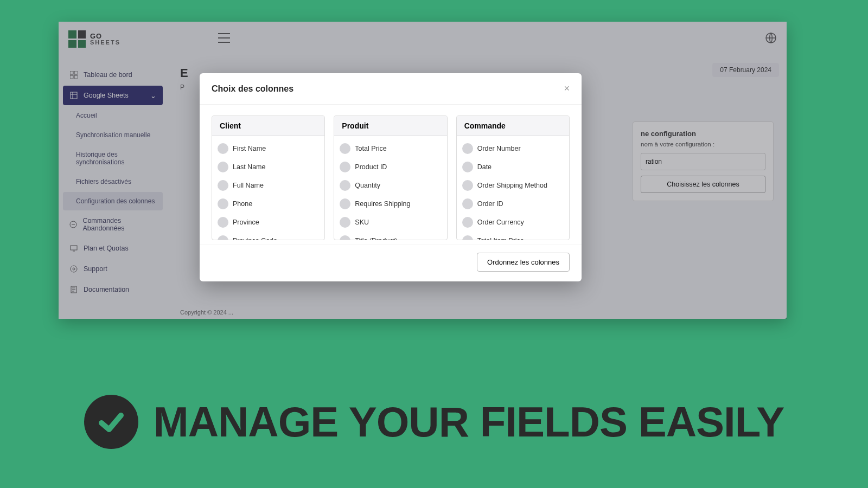 The height and width of the screenshot is (488, 868). Describe the element at coordinates (371, 149) in the screenshot. I see `column-label: Total Price` at that location.